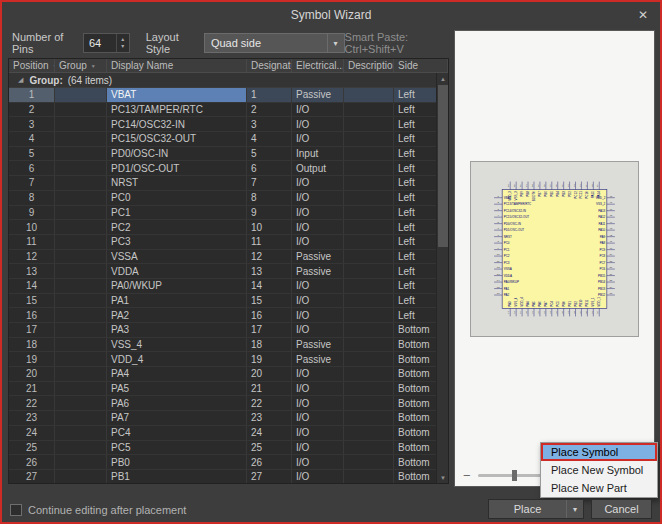 This screenshot has width=662, height=524. I want to click on cell-designator: 19, so click(270, 359).